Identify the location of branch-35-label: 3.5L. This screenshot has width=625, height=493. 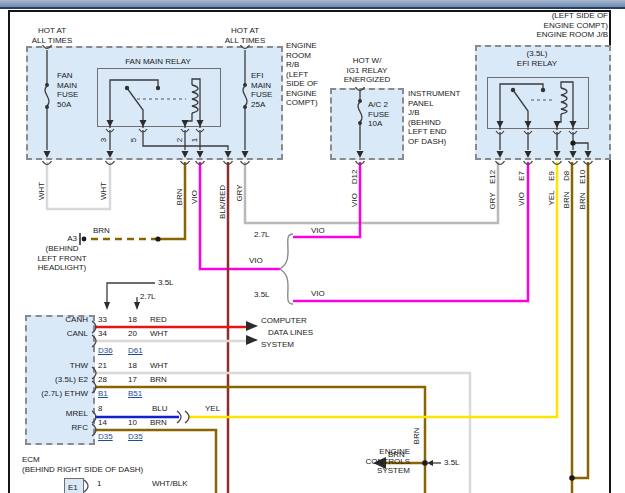
(262, 295).